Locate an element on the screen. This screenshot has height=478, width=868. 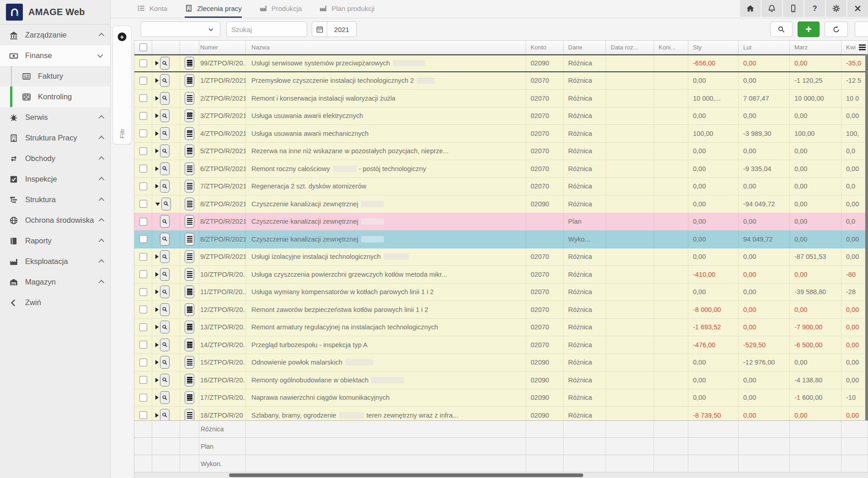
add-button: + is located at coordinates (809, 29).